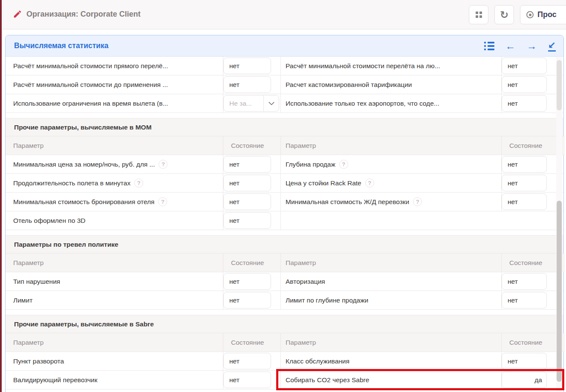 The image size is (566, 392). What do you see at coordinates (504, 14) in the screenshot?
I see `refresh-button: ↻` at bounding box center [504, 14].